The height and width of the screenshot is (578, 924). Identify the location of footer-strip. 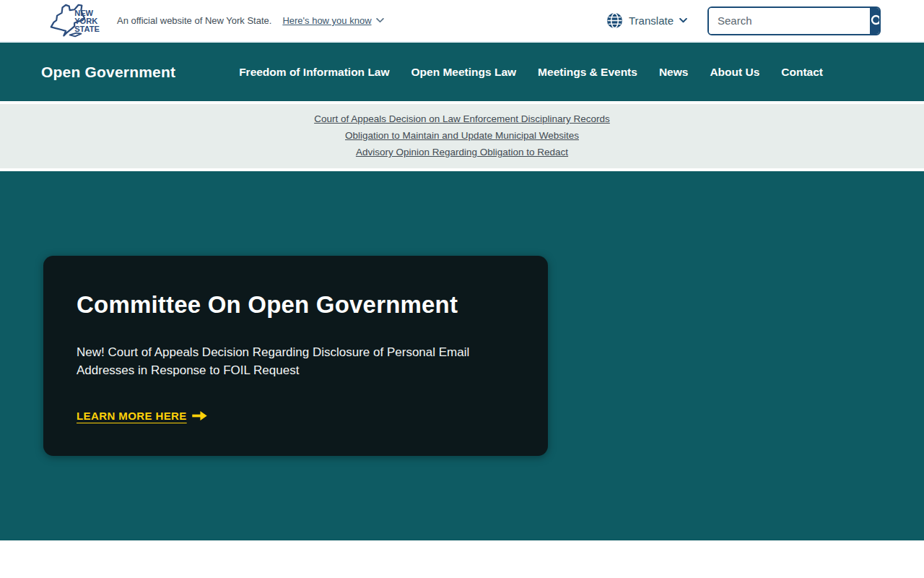
(462, 559).